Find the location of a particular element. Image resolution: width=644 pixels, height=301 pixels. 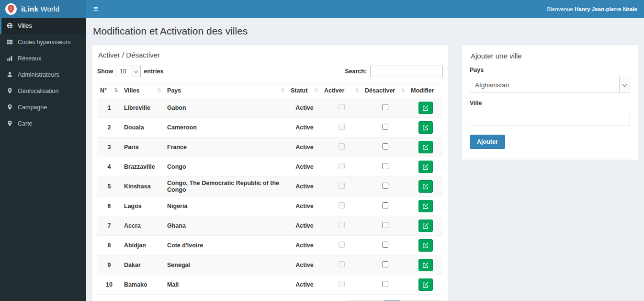

cell-ville: Libreville is located at coordinates (143, 108).